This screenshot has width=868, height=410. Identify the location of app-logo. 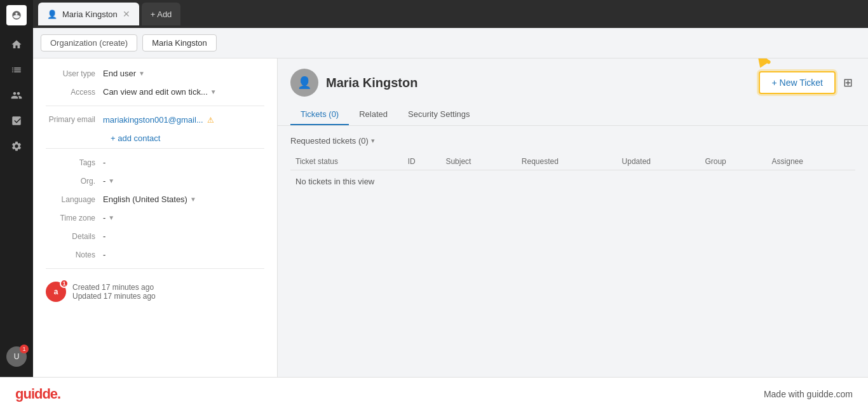
(17, 15).